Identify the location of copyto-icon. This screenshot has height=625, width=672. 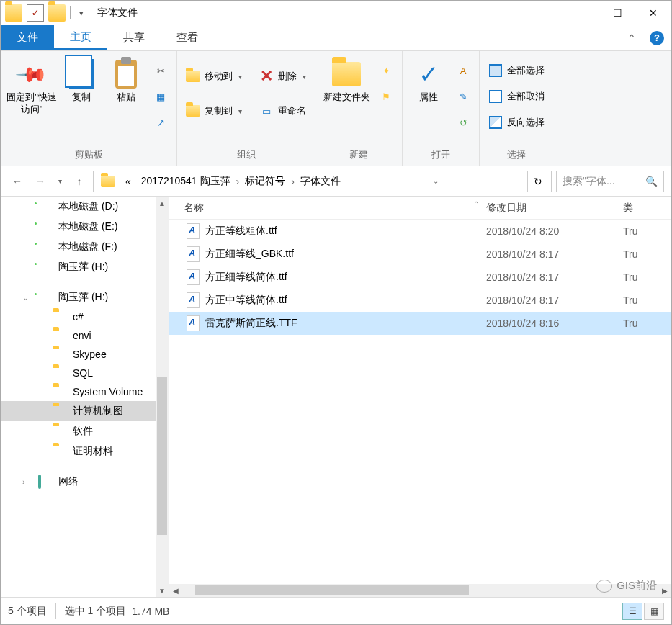
(193, 111).